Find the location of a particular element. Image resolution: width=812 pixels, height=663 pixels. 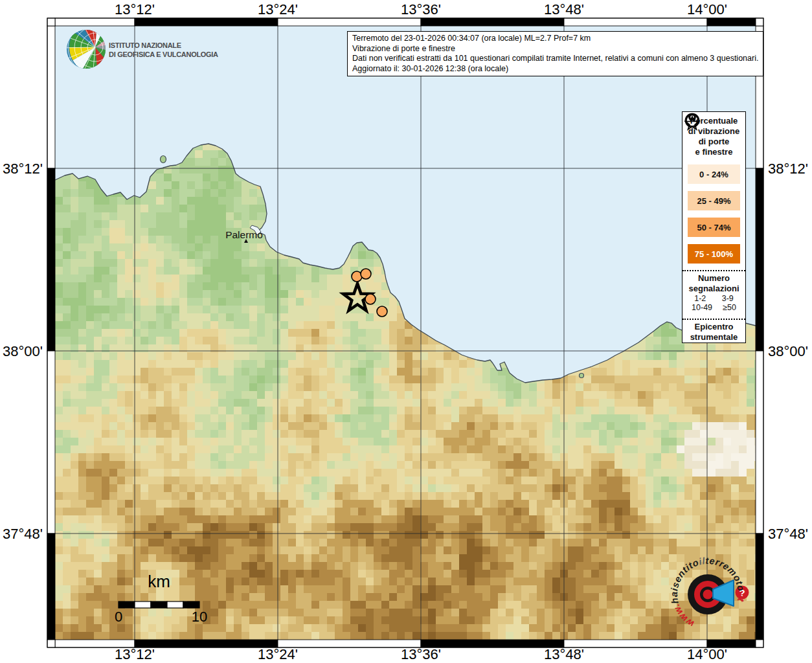

legend-class-swatch: 25 - 49% is located at coordinates (714, 201).